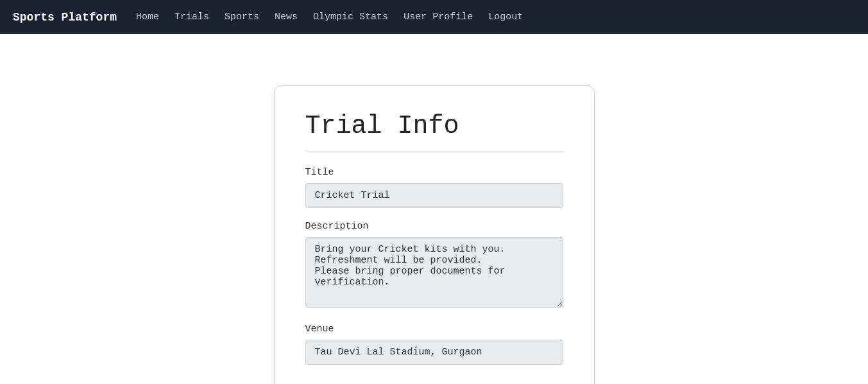  I want to click on nav-link-home: Home, so click(148, 17).